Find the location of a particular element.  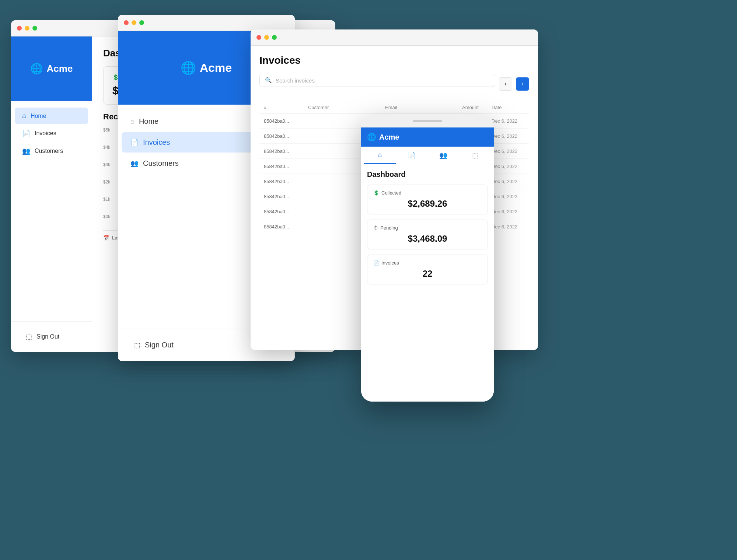

sign-out-icon: ⬚ is located at coordinates (29, 337).